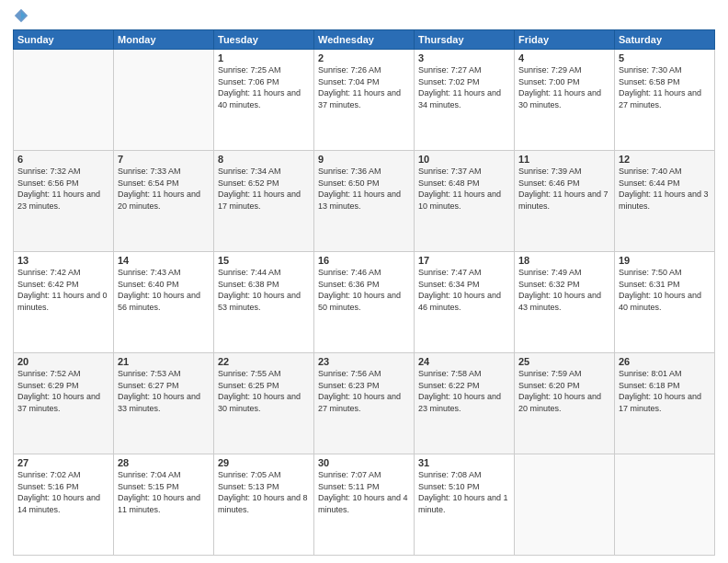 This screenshot has width=728, height=563. What do you see at coordinates (63, 290) in the screenshot?
I see `day-info: Sunrise: 7:42 AM Sunset: 6:42 PM Dayligh…` at bounding box center [63, 290].